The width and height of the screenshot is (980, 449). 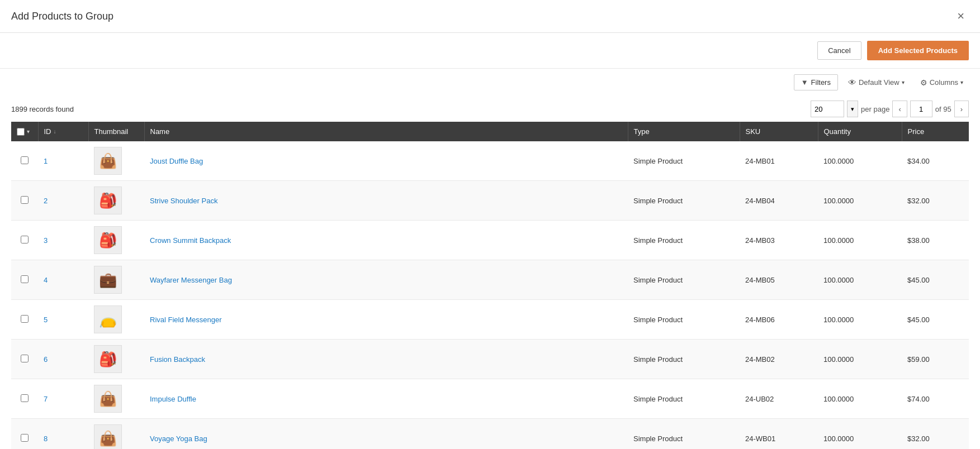 I want to click on th-name: Name, so click(x=386, y=132).